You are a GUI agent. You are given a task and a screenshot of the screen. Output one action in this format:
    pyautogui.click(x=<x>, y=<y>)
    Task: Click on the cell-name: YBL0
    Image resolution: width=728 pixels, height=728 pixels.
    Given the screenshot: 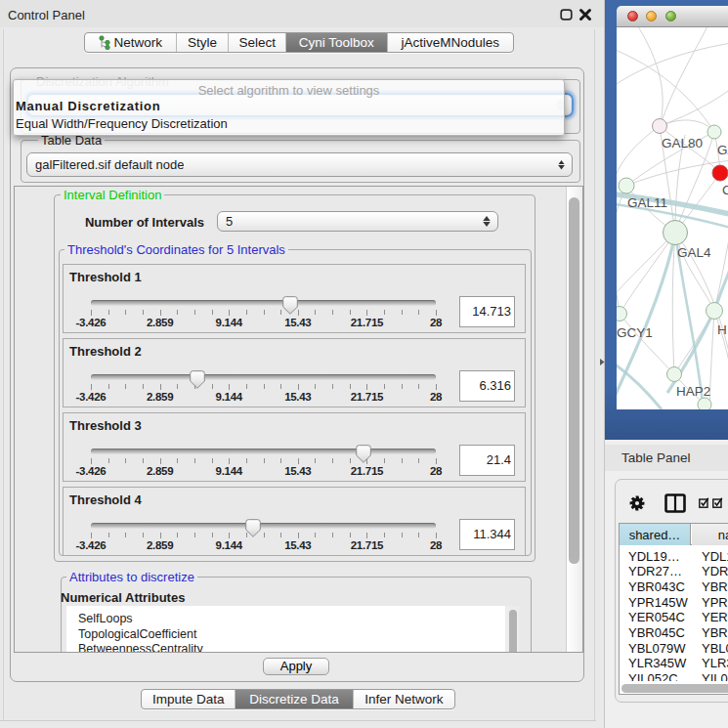 What is the action you would take?
    pyautogui.click(x=715, y=649)
    